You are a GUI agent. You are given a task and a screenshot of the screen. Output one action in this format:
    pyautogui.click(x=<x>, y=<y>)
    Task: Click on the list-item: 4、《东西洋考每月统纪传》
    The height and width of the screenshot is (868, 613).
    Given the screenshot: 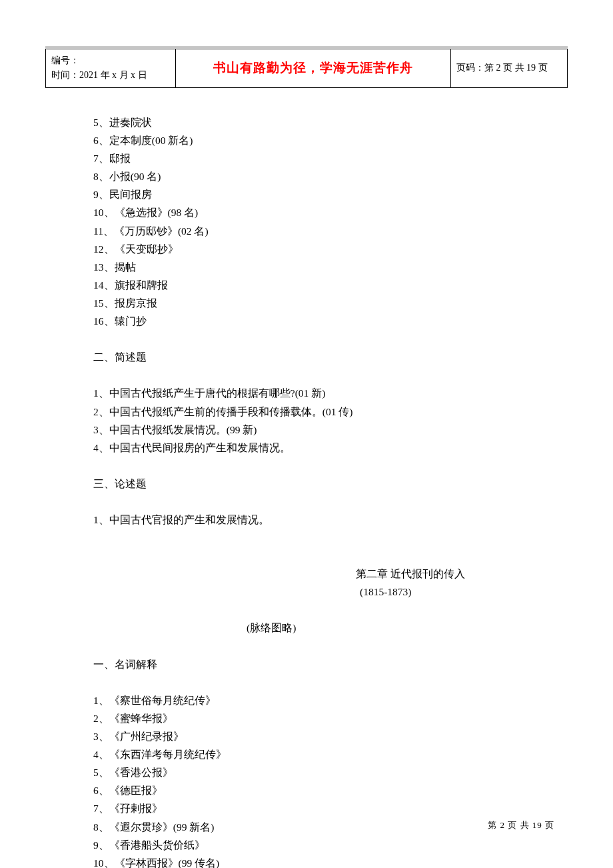 What is the action you would take?
    pyautogui.click(x=330, y=755)
    